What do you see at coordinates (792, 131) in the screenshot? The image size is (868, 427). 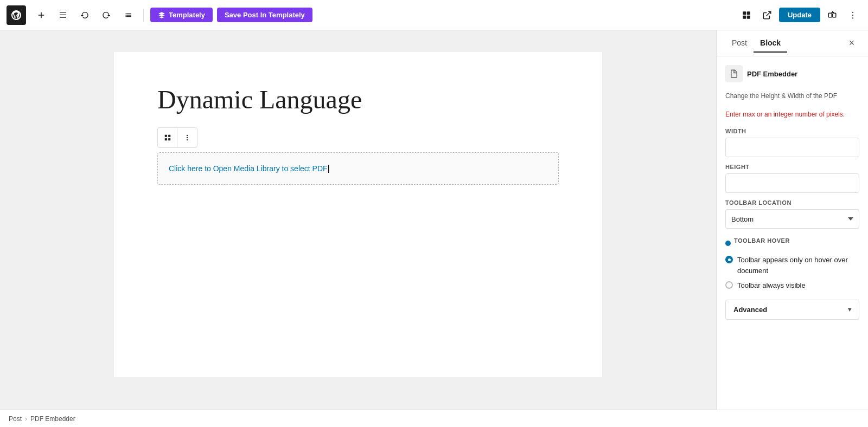 I see `width-label: WIDTH` at bounding box center [792, 131].